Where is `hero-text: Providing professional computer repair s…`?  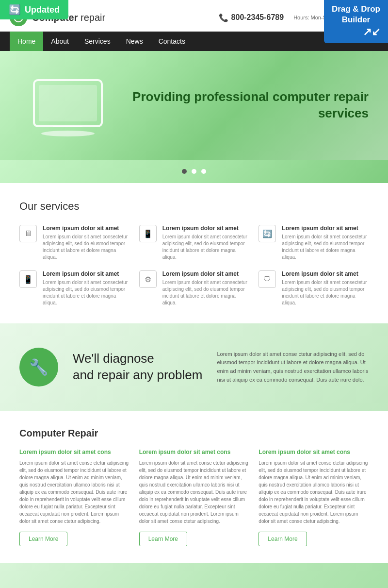 hero-text: Providing professional computer repair s… is located at coordinates (242, 105).